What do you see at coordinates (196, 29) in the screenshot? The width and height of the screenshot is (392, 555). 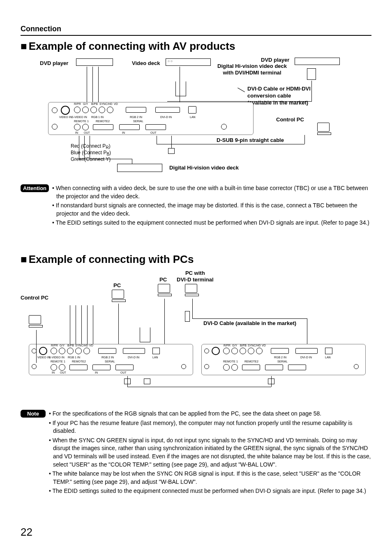 I see `breadcrumb: Connection` at bounding box center [196, 29].